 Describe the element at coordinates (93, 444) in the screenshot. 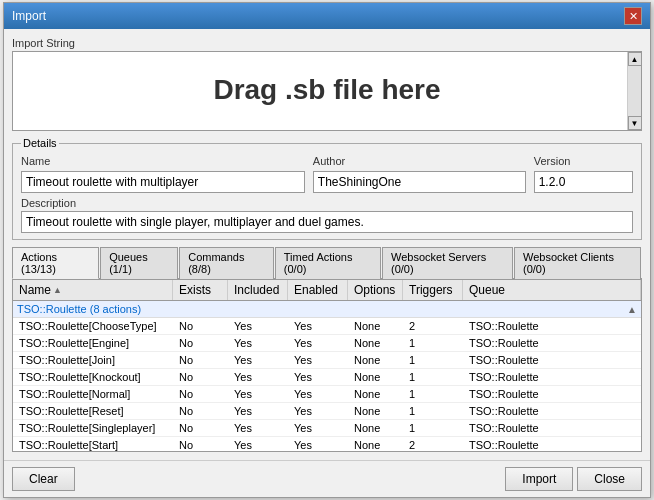

I see `cell-name: TSO::Roulette[Start]` at that location.